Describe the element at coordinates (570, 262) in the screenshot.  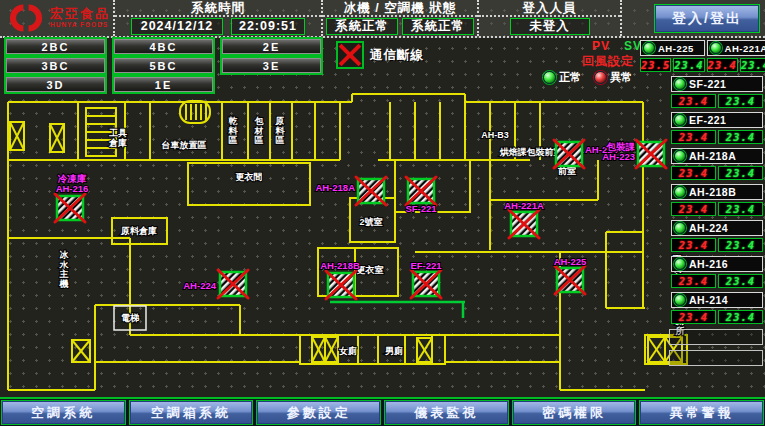
I see `ahu-label: AH-225` at that location.